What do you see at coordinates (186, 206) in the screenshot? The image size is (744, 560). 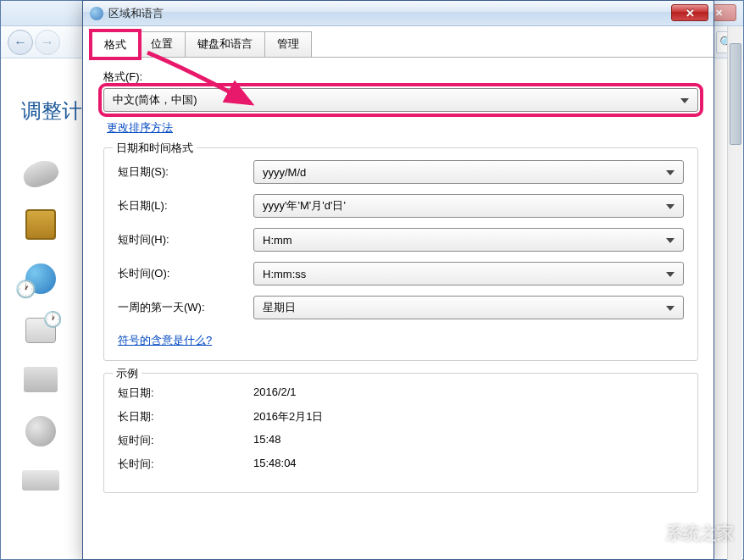 I see `long-date-label: 长日期(L):` at bounding box center [186, 206].